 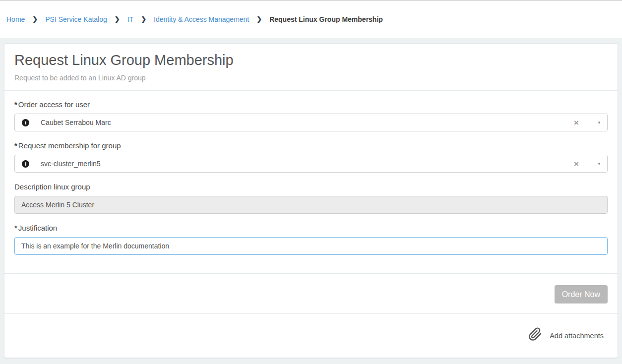 I want to click on group-select-dropdown-toggle: ▼, so click(x=599, y=164).